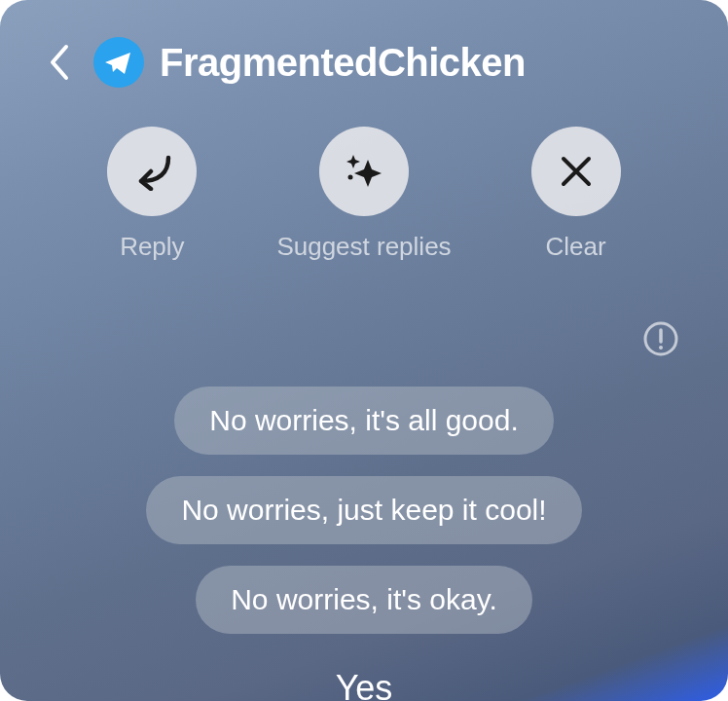 The image size is (728, 701). What do you see at coordinates (152, 247) in the screenshot?
I see `reply-label: Reply` at bounding box center [152, 247].